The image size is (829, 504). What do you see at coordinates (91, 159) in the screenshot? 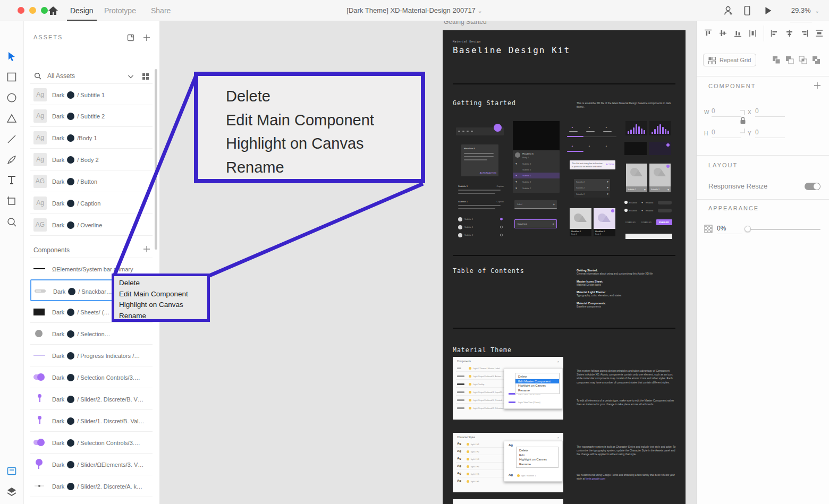
I see `list-item-character-style: Ag Dark/ Body 2` at bounding box center [91, 159].